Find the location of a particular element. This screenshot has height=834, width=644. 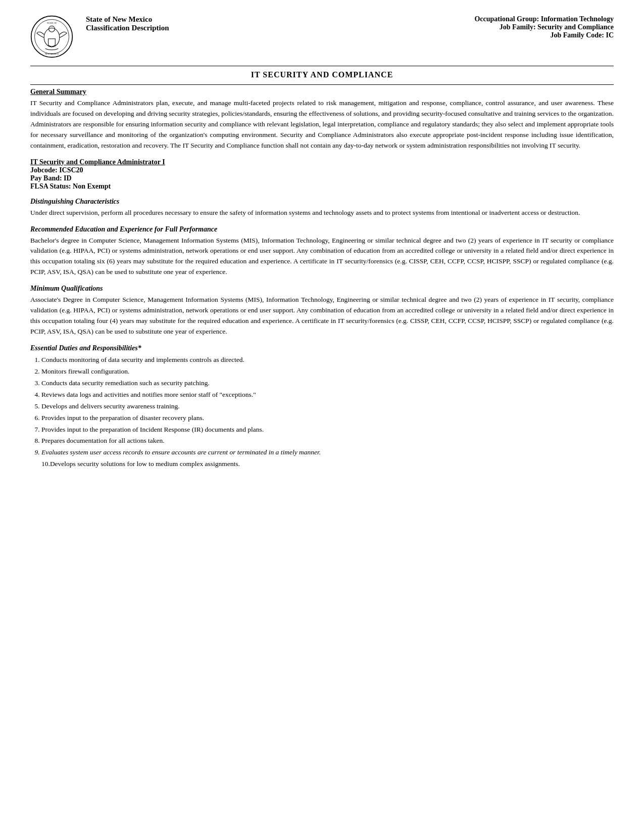

state-title: State of New Mexico is located at coordinates (280, 19).